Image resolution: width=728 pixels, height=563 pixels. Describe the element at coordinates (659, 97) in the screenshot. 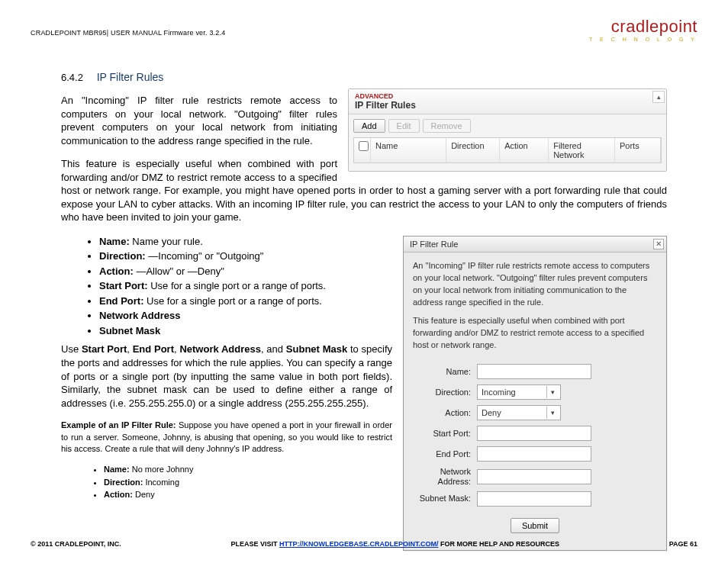

I see `panel-collapse-button: ▴` at that location.